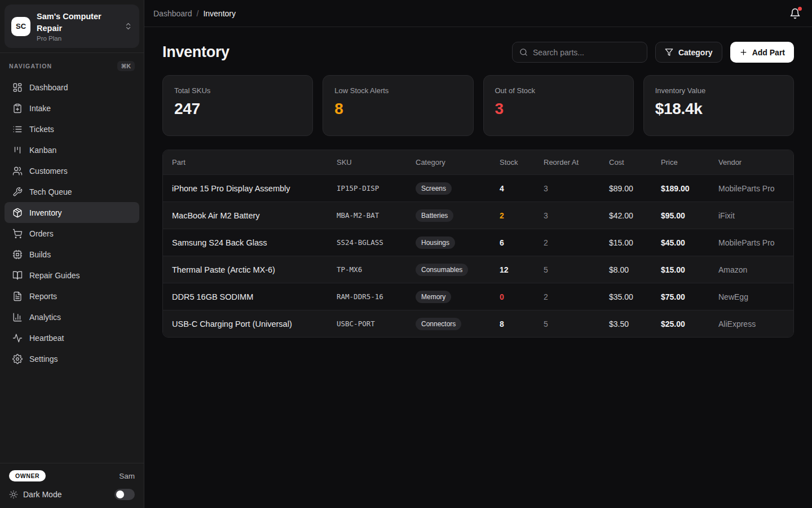 This screenshot has height=508, width=812. I want to click on cell-category: Connectors, so click(458, 324).